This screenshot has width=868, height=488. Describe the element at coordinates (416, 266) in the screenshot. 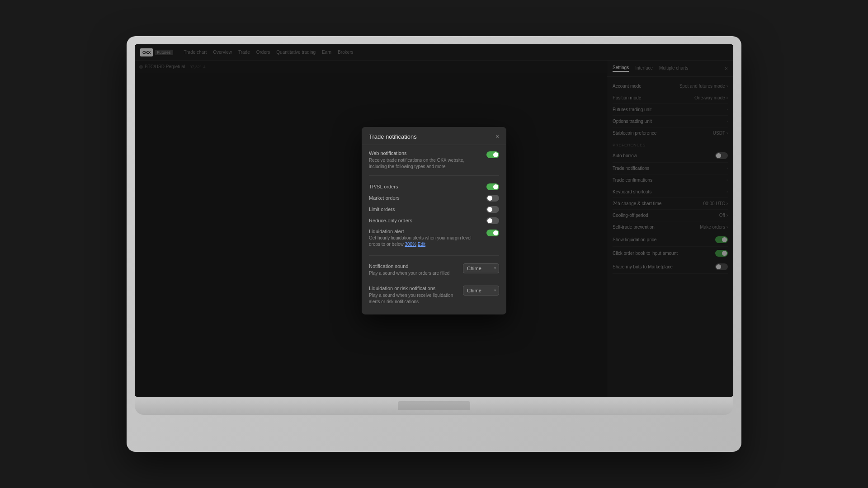

I see `notification-sound-label: Notification sound` at that location.